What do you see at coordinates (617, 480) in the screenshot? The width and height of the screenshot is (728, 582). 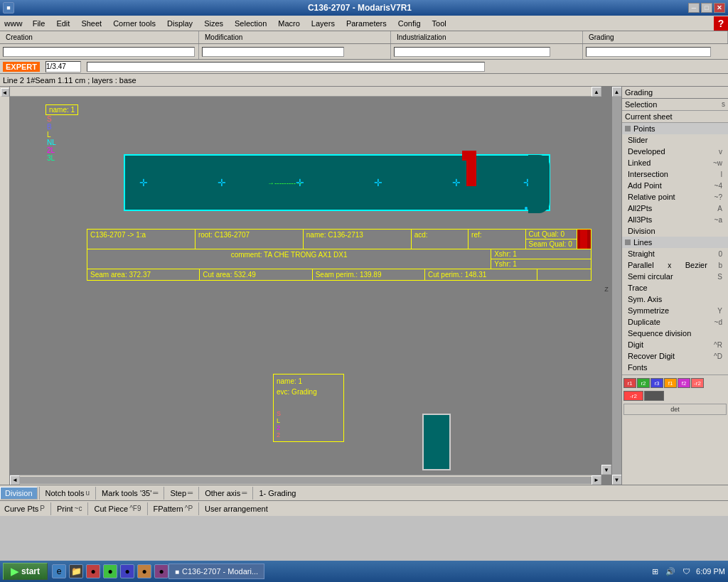 I see `vscroll-down: ▼` at bounding box center [617, 480].